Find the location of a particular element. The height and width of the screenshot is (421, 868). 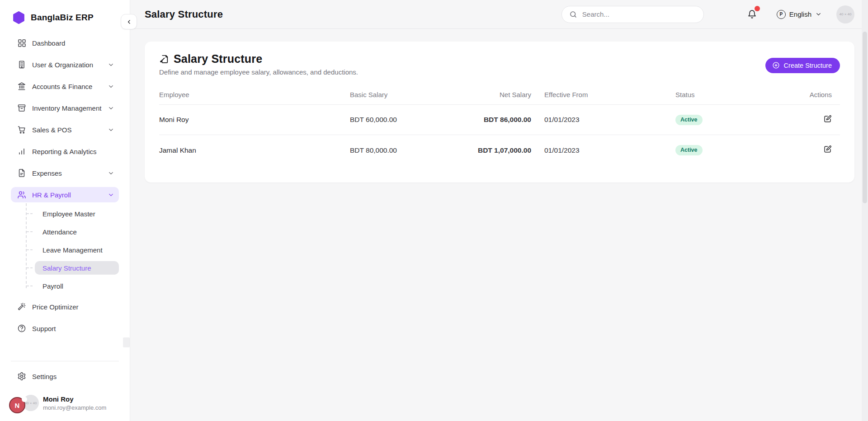

sidebar-subitem-label: Employee Master is located at coordinates (69, 214).